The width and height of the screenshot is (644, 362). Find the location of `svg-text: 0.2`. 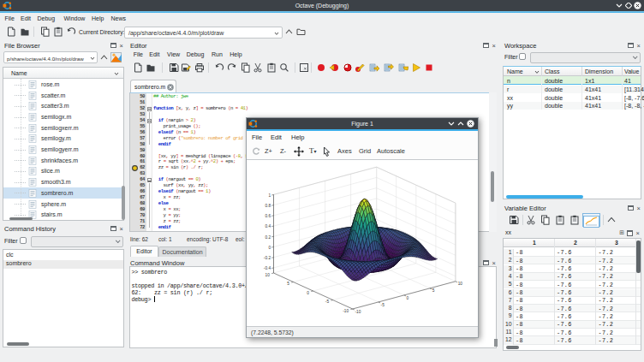

svg-text: 0.2 is located at coordinates (267, 238).